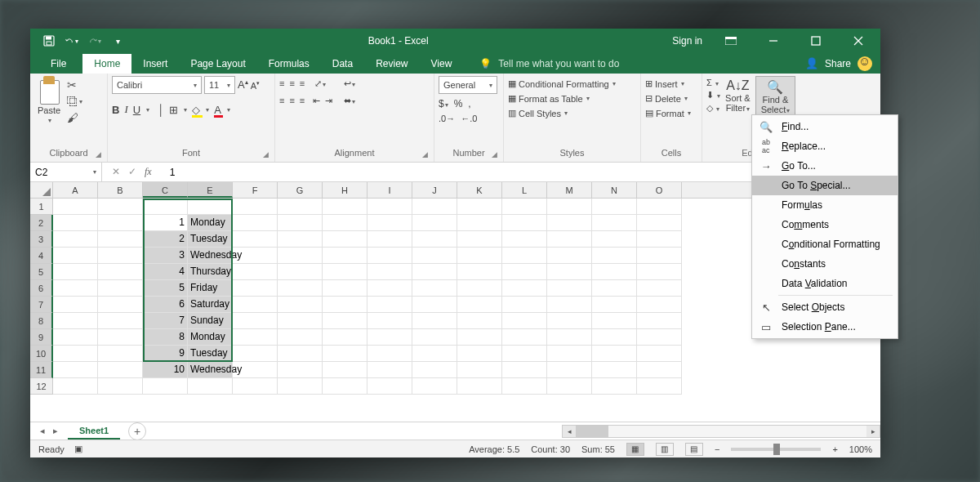 The width and height of the screenshot is (980, 482). What do you see at coordinates (196, 109) in the screenshot?
I see `fill-color-icon: ◇` at bounding box center [196, 109].